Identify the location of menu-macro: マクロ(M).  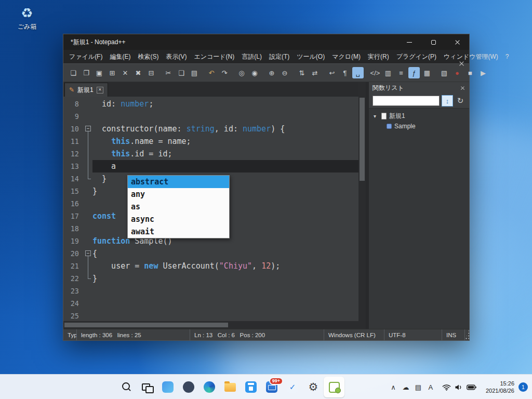
(346, 57).